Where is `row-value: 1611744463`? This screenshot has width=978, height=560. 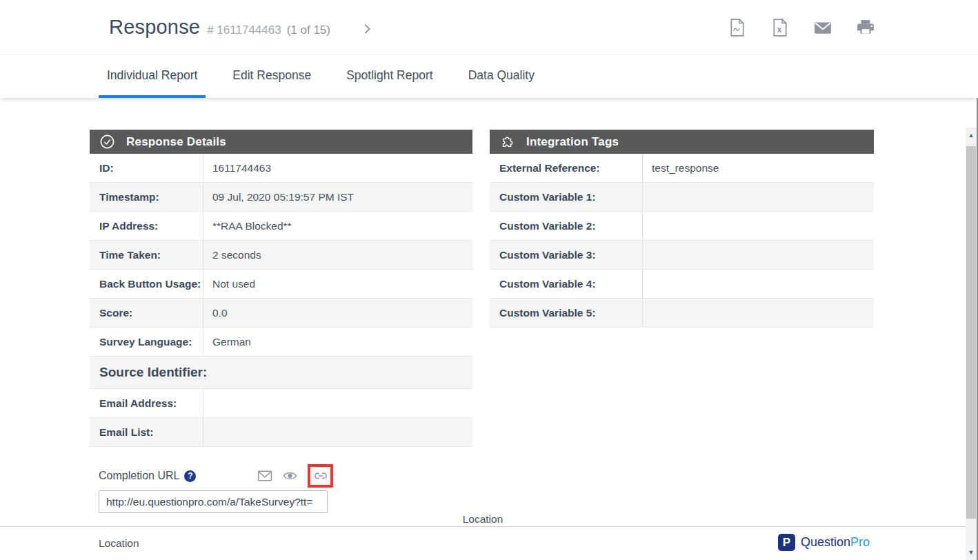
row-value: 1611744463 is located at coordinates (338, 168).